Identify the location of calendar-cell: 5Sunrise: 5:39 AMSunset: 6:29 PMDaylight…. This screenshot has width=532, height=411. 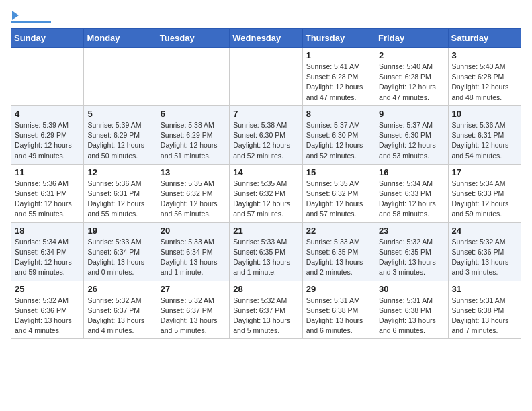
(120, 134).